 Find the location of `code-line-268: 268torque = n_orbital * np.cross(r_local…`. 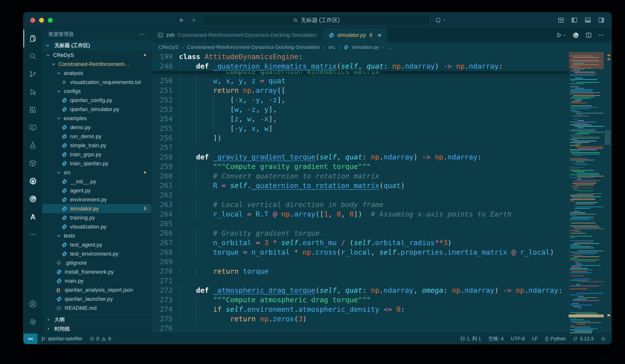

code-line-268: 268torque = n_orbital * np.cross(r_local… is located at coordinates (360, 252).